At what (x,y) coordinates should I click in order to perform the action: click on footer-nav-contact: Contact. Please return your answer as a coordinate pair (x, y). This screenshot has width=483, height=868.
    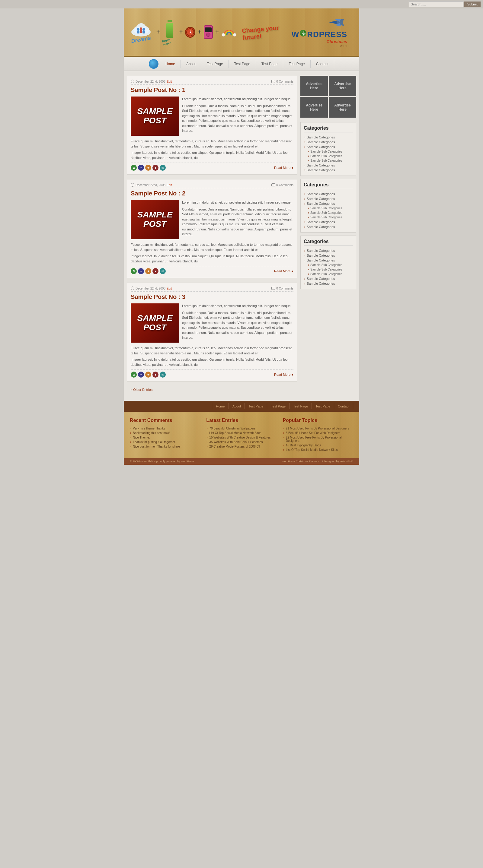
    Looking at the image, I should click on (344, 406).